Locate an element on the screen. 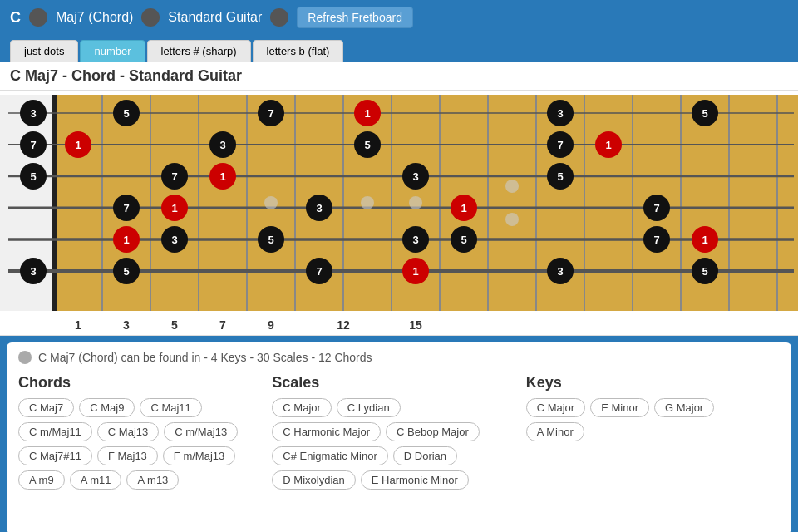 The image size is (798, 532). key-eminor: E Minor is located at coordinates (620, 407).